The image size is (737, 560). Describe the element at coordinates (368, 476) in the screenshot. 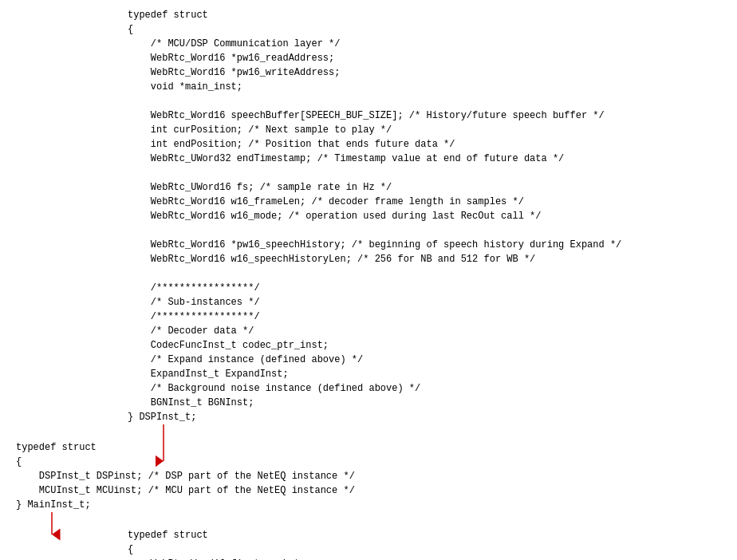

I see `main-inst-struct: typedef struct { DSPInst_t DSPinst; /* D…` at that location.